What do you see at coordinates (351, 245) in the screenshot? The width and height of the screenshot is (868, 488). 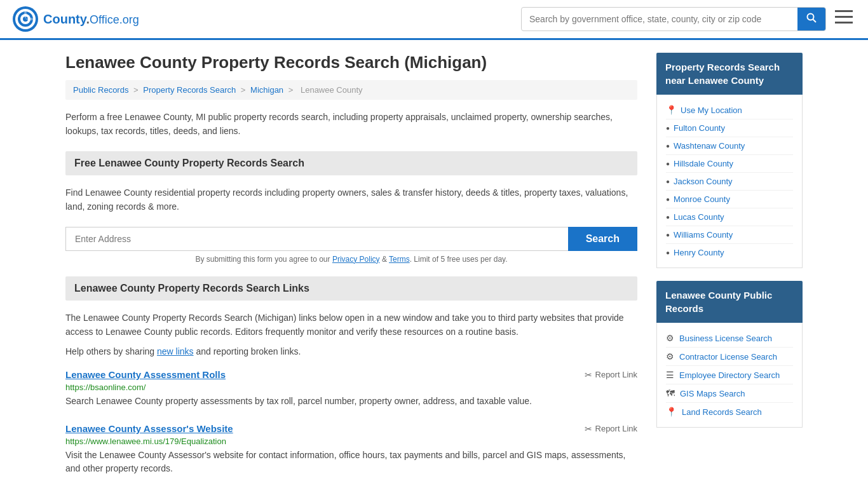 I see `address-search-area: Search By submitting this form you agree…` at bounding box center [351, 245].